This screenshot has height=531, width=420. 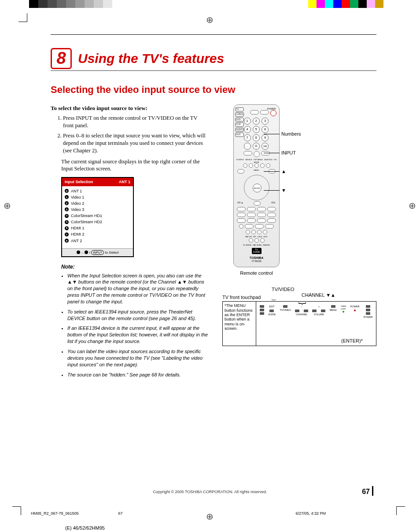 What do you see at coordinates (214, 90) in the screenshot?
I see `section-title: Selecting the video input source to view` at bounding box center [214, 90].